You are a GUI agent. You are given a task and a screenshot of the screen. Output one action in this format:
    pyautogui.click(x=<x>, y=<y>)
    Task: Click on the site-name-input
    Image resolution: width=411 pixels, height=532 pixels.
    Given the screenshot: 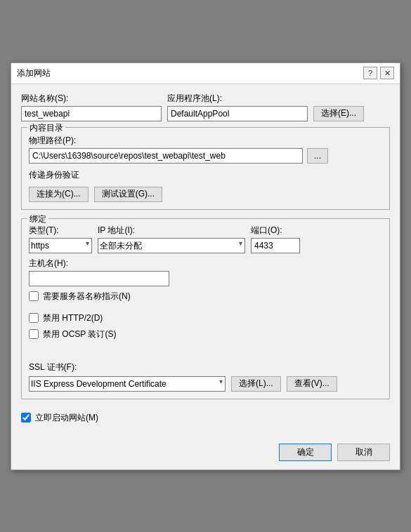 What is the action you would take?
    pyautogui.click(x=91, y=114)
    